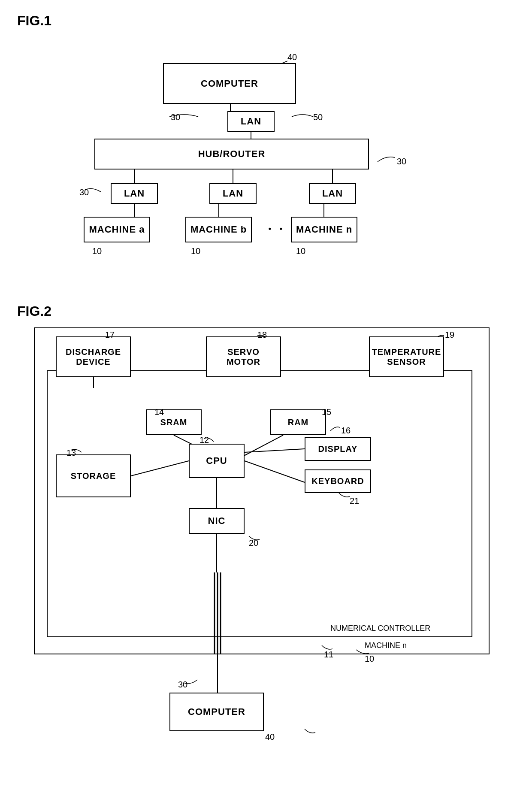 Image resolution: width=532 pixels, height=787 pixels. I want to click on num-11: 11, so click(329, 655).